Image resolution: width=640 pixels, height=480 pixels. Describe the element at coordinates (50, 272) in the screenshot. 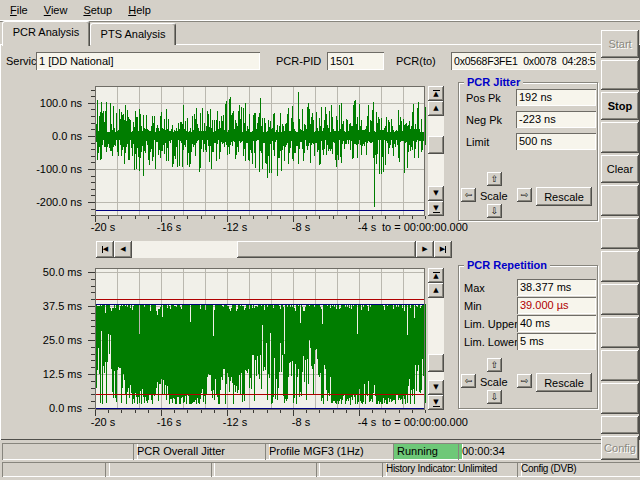

I see `y-tick-label: 50.0 ms` at that location.